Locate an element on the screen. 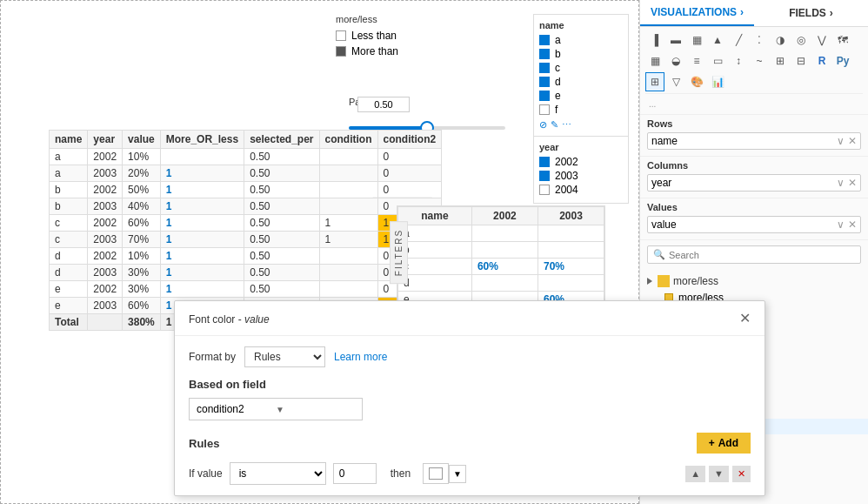 The height and width of the screenshot is (504, 868). viz-stack: ▦ is located at coordinates (697, 40).